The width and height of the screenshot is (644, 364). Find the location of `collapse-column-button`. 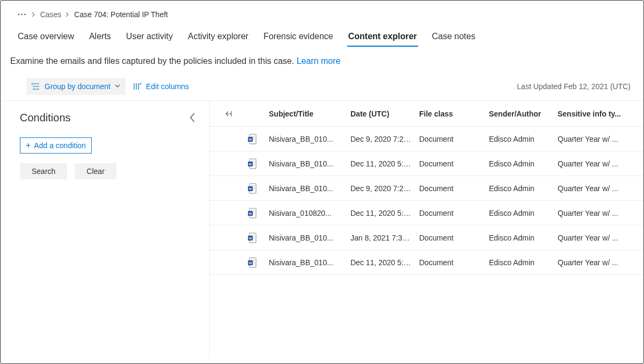

collapse-column-button is located at coordinates (229, 114).